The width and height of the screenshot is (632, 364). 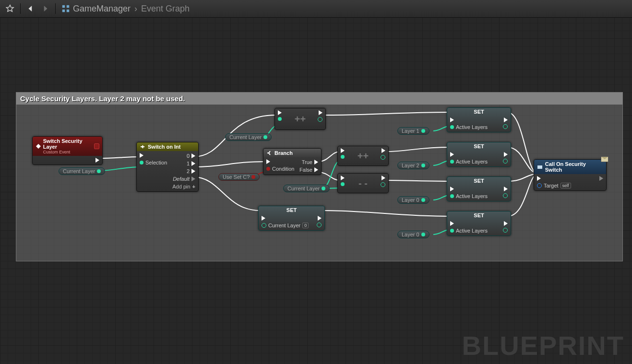 I want to click on node-increment-1: ++, so click(x=300, y=119).